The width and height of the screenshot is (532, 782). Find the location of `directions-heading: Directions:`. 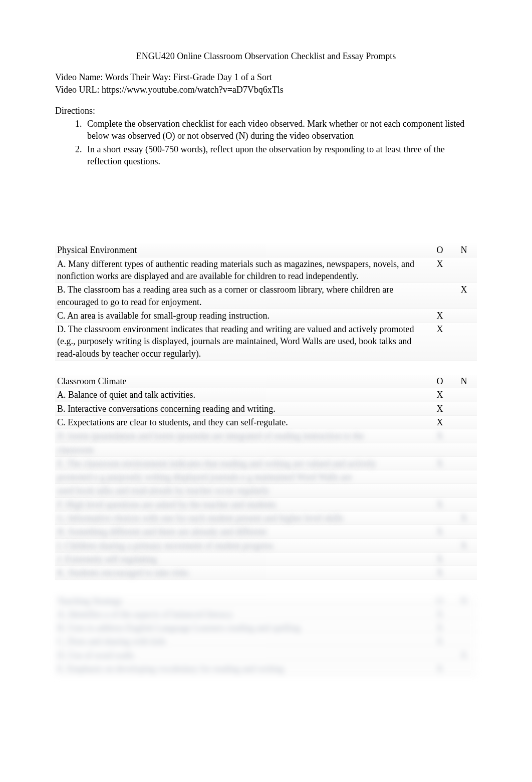

directions-heading: Directions: is located at coordinates (266, 111).